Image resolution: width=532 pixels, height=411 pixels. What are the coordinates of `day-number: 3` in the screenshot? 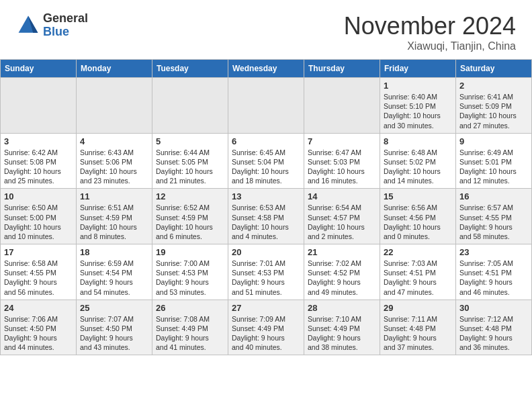 It's located at (38, 141).